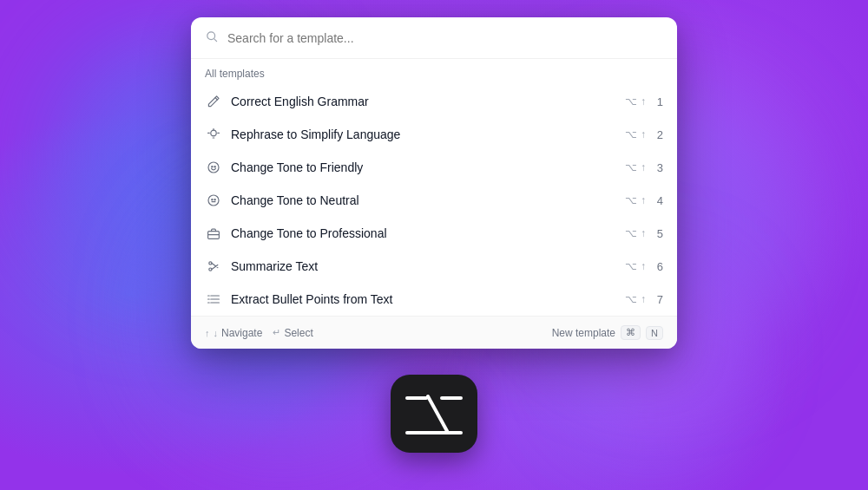  Describe the element at coordinates (214, 101) in the screenshot. I see `pen-icon` at that location.